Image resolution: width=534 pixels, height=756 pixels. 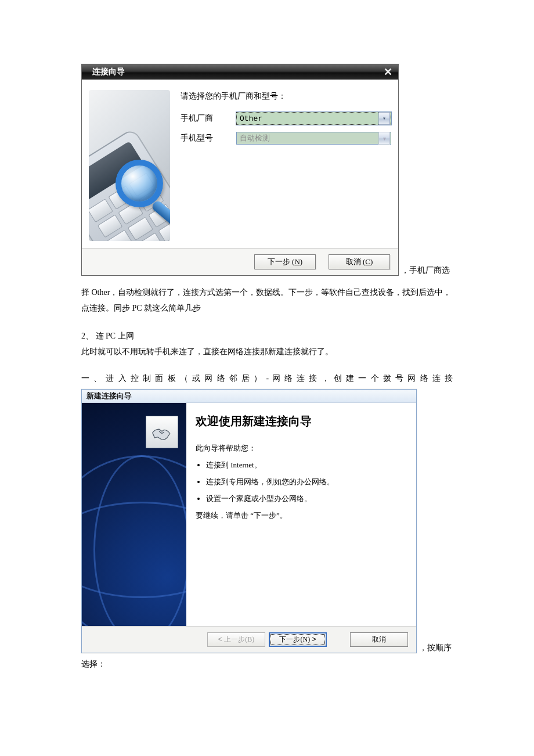 What do you see at coordinates (109, 396) in the screenshot?
I see `dialog-title: 新建连接向导` at bounding box center [109, 396].